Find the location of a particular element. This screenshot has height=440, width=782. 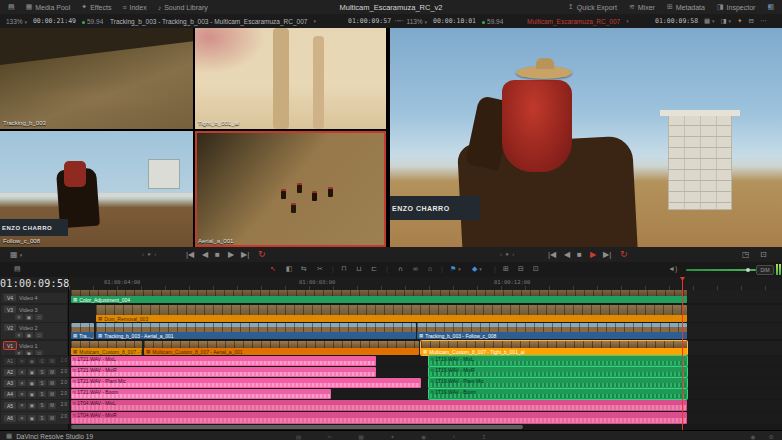

record-more-icon: ⋯ is located at coordinates (398, 21).